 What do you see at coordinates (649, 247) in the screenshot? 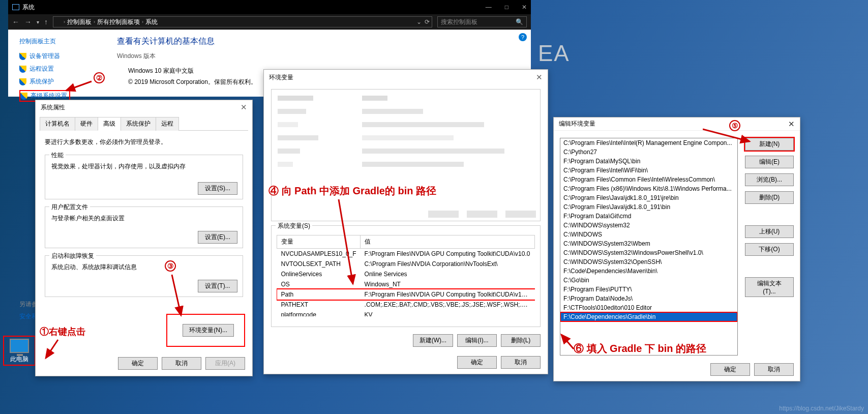
I see `path-list: C:\Program Files\Intel\Intel(R) Manageme…` at bounding box center [649, 247].